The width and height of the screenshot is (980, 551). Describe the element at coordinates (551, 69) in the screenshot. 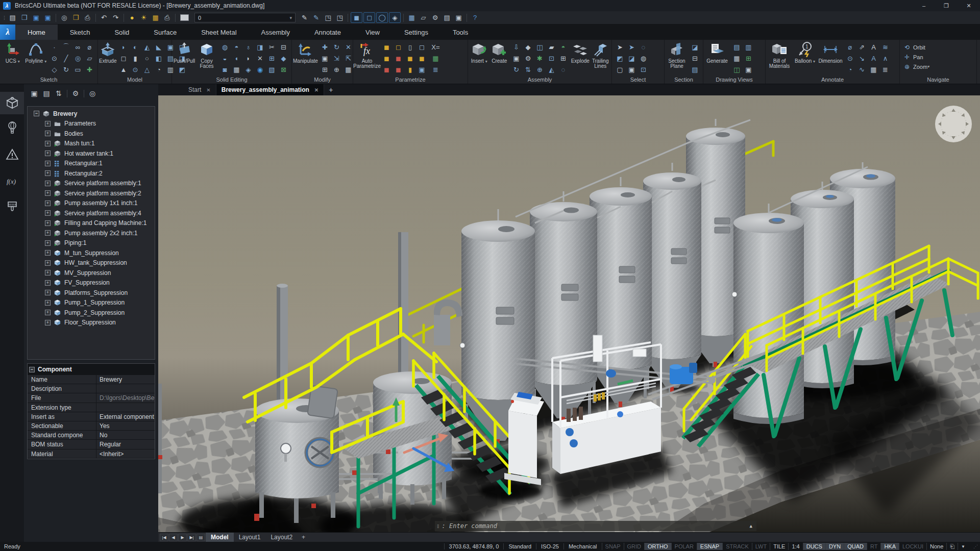

I see `ribbon-tool: ◭` at that location.